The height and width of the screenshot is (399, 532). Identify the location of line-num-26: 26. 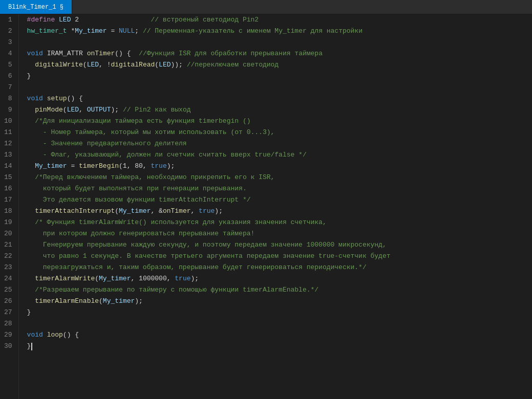
(8, 301).